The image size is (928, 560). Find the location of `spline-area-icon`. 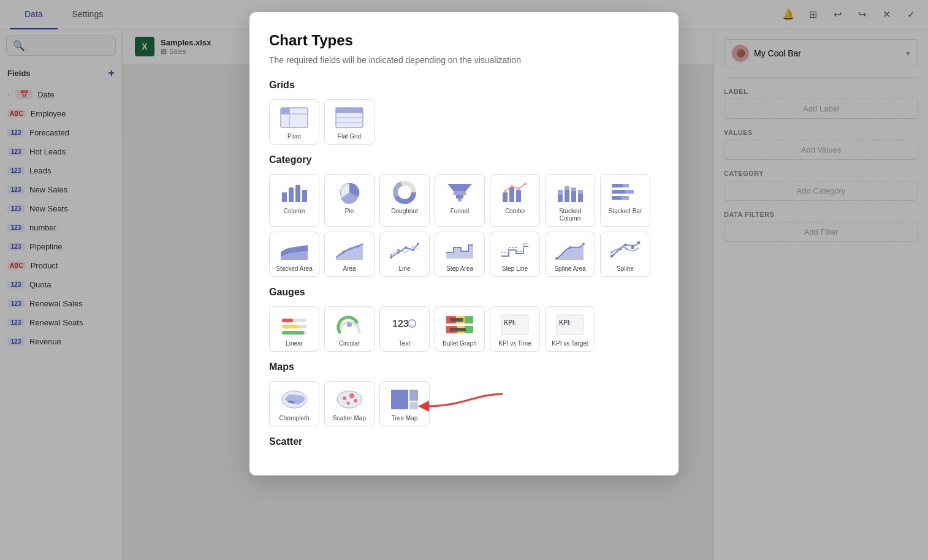

spline-area-icon is located at coordinates (570, 250).